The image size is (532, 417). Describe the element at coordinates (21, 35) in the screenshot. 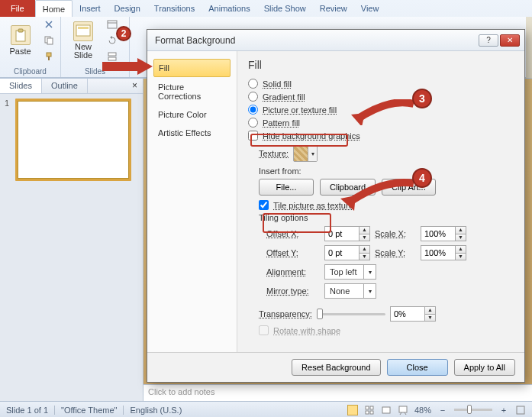

I see `clipboard-icon` at that location.